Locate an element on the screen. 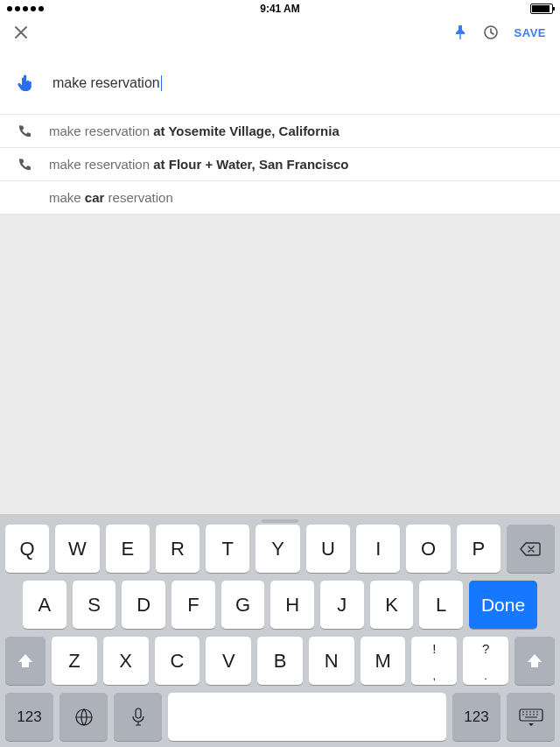  key-q: Q is located at coordinates (27, 548).